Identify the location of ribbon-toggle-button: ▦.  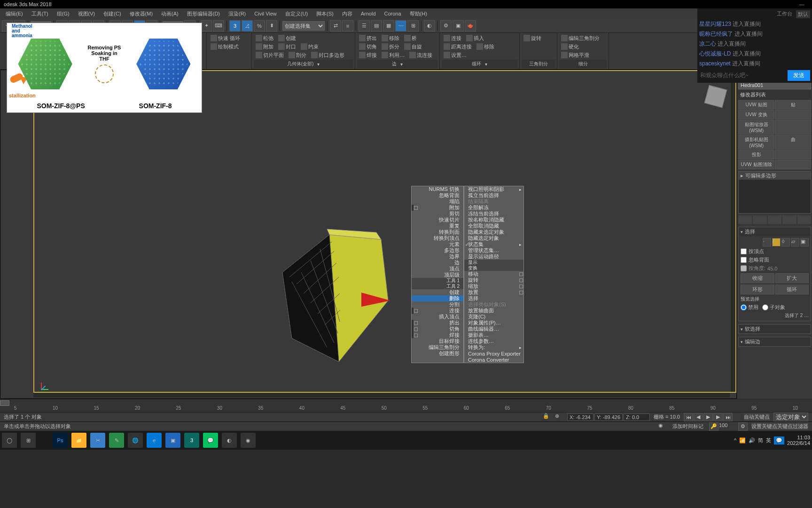
(389, 26).